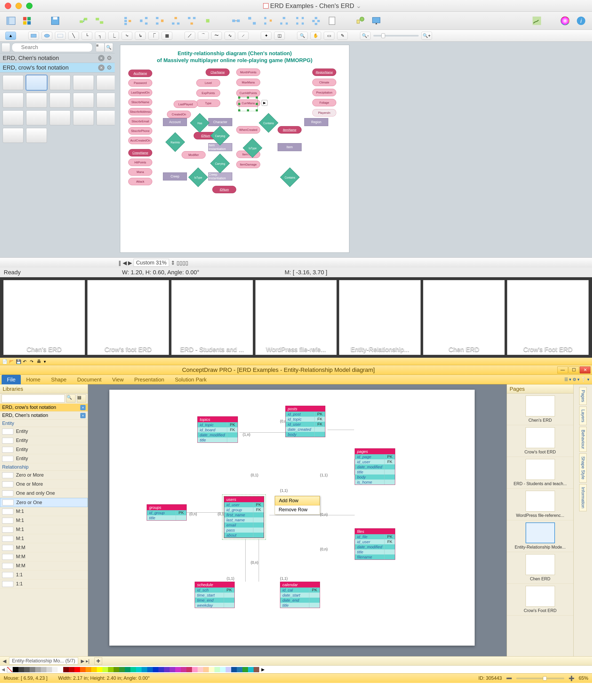 This screenshot has width=592, height=700. What do you see at coordinates (89, 380) in the screenshot?
I see `ribbon-tab: Document` at bounding box center [89, 380].